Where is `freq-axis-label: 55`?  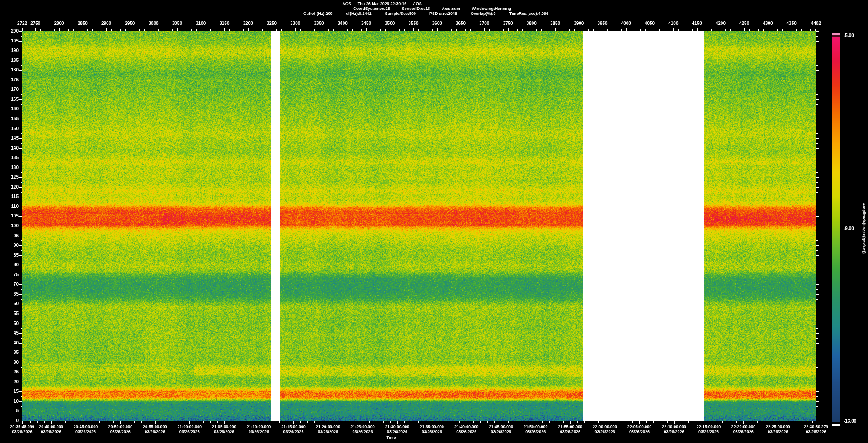
freq-axis-label: 55 is located at coordinates (9, 314).